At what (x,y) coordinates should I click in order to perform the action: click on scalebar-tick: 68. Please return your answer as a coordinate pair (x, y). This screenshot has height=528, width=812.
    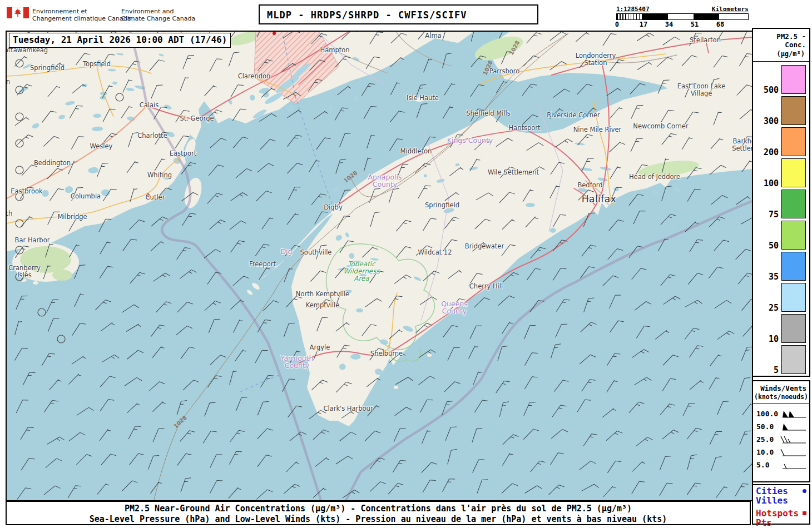
    Looking at the image, I should click on (720, 24).